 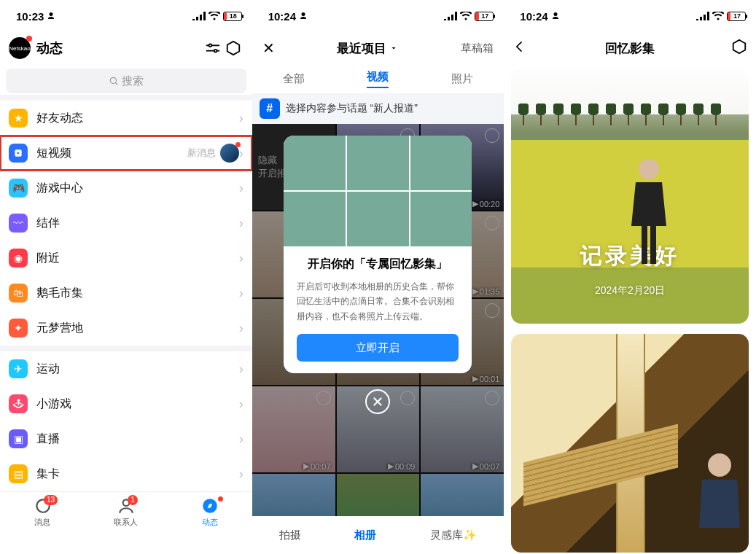 What do you see at coordinates (378, 48) in the screenshot?
I see `picker-nav: ✕ 最近项目 草稿箱` at bounding box center [378, 48].